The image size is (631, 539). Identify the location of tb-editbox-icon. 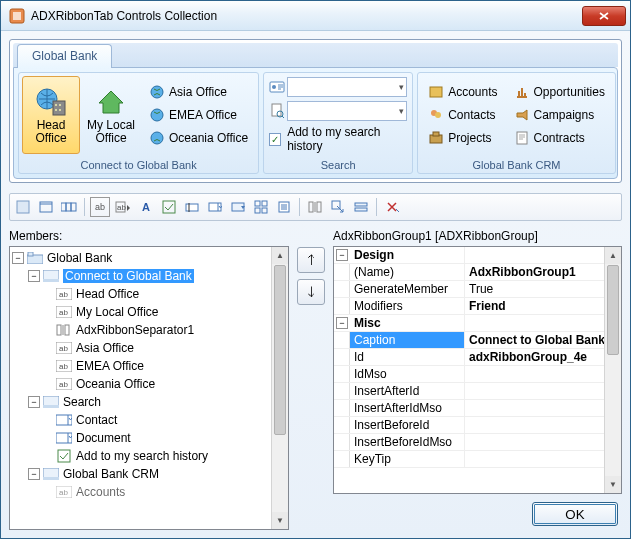
(192, 207).